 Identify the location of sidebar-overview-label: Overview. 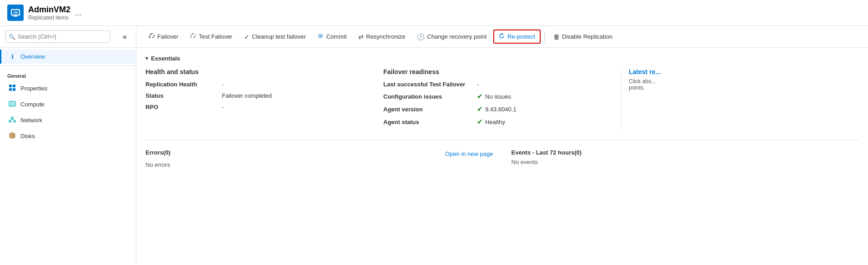
(33, 56).